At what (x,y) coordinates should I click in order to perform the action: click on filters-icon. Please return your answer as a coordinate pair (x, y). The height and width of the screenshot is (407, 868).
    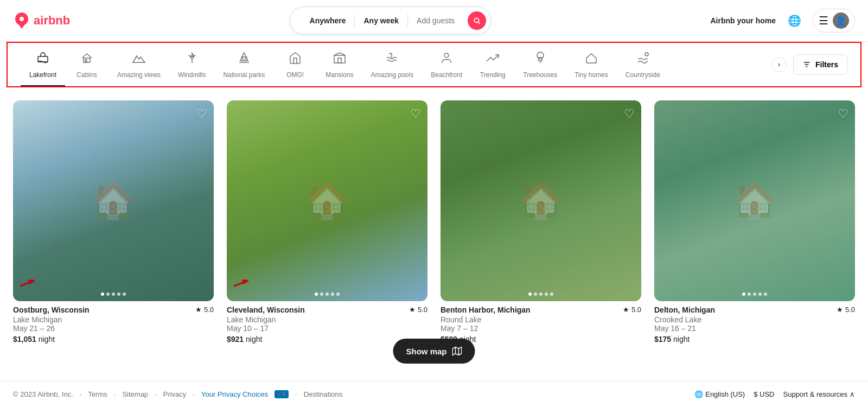
    Looking at the image, I should click on (807, 65).